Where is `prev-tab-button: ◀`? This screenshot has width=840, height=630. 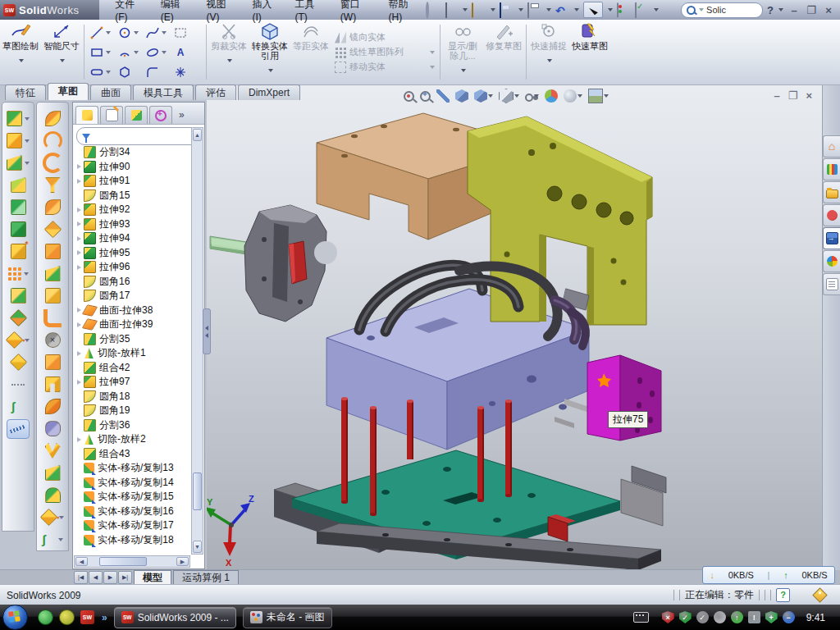 prev-tab-button: ◀ is located at coordinates (95, 578).